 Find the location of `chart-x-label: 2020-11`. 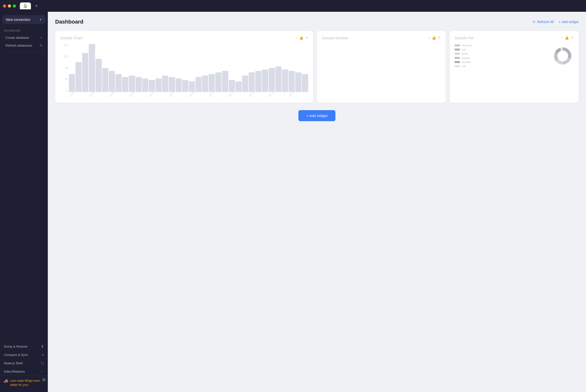

chart-x-label: 2020-11 is located at coordinates (231, 94).